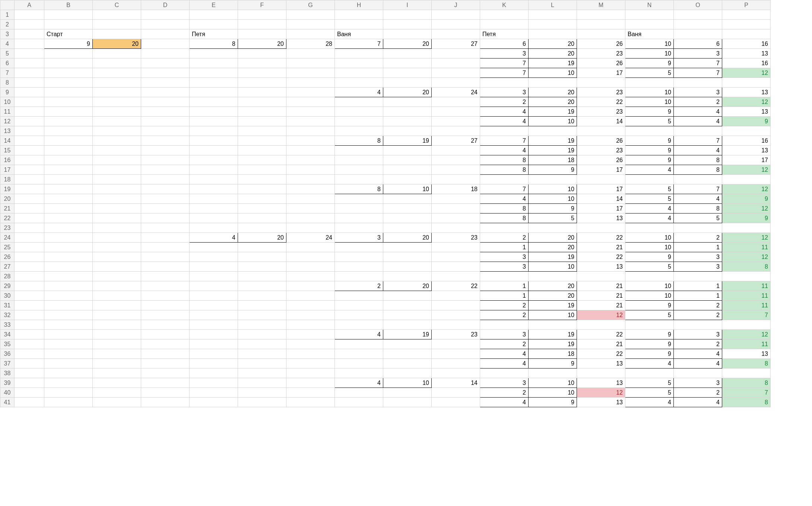  What do you see at coordinates (650, 383) in the screenshot?
I see `cell-N39: 5` at bounding box center [650, 383].